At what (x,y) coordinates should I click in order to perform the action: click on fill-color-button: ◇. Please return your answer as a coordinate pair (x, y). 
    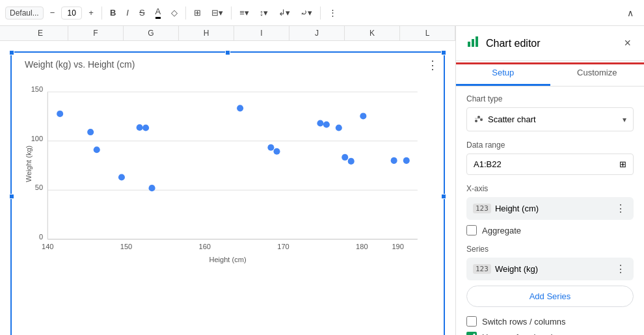
    Looking at the image, I should click on (174, 13).